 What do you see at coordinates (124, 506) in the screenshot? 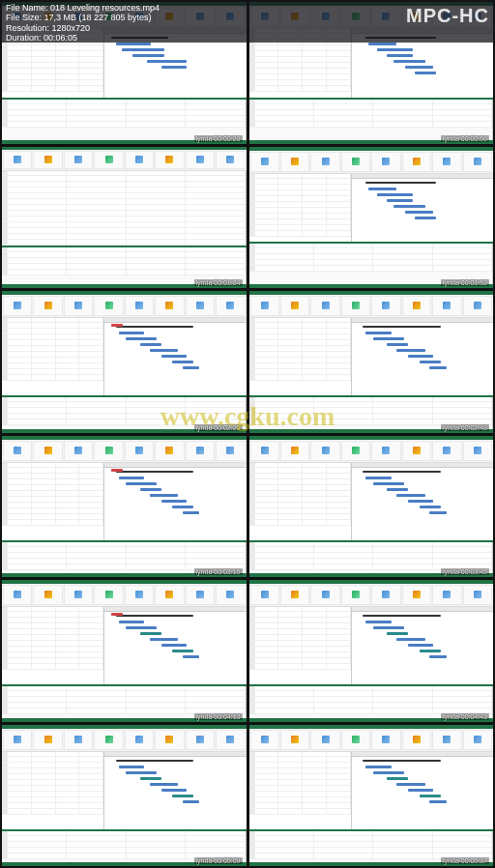
I see `video-thumbnail: lynda 00:03:16` at bounding box center [124, 506].